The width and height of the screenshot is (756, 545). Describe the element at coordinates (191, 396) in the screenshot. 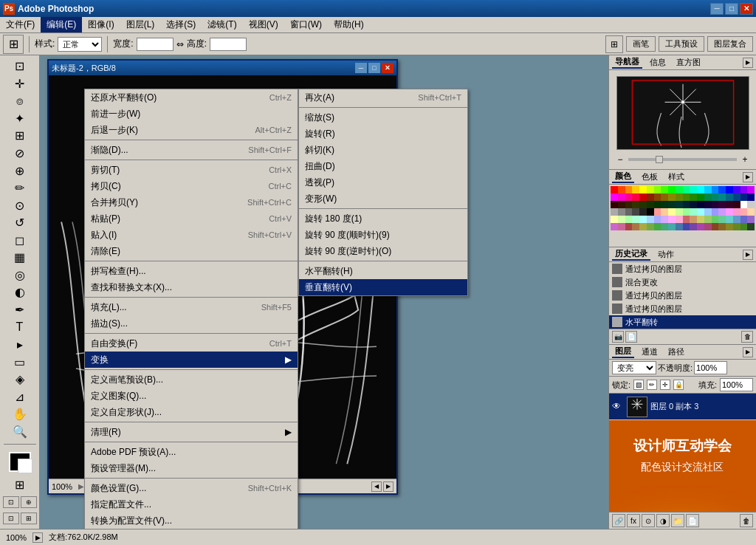

I see `menu-define-pattern: 定义图案(Q)...` at that location.